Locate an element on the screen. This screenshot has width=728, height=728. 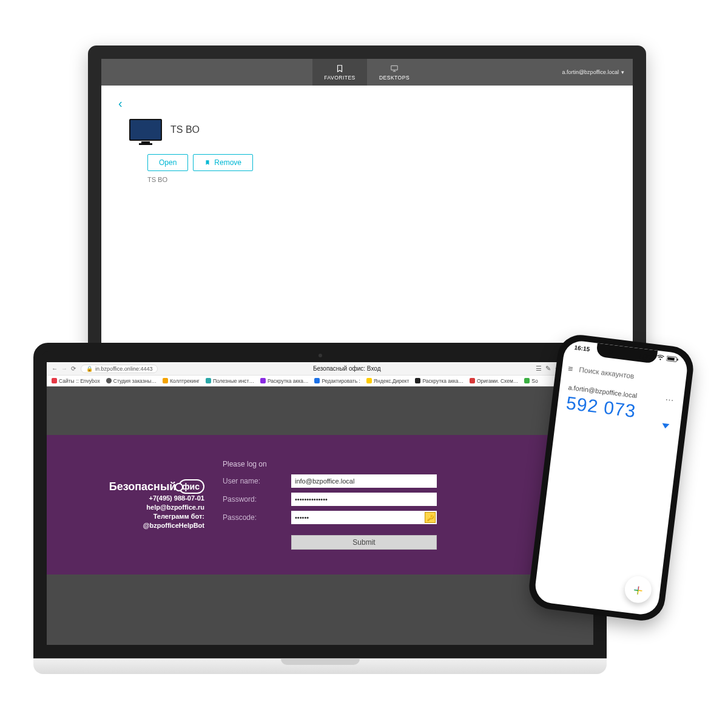
brand-tg-label: Телеграмм бот: is located at coordinates (138, 517).